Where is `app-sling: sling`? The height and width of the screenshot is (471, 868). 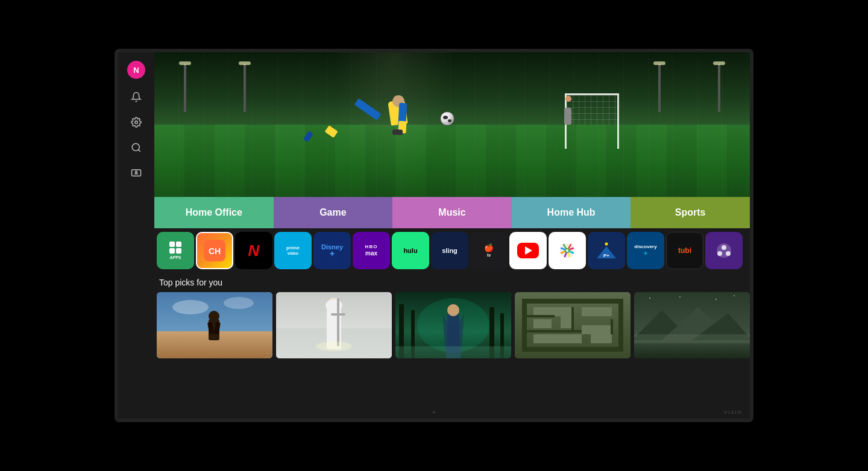
app-sling: sling is located at coordinates (450, 251).